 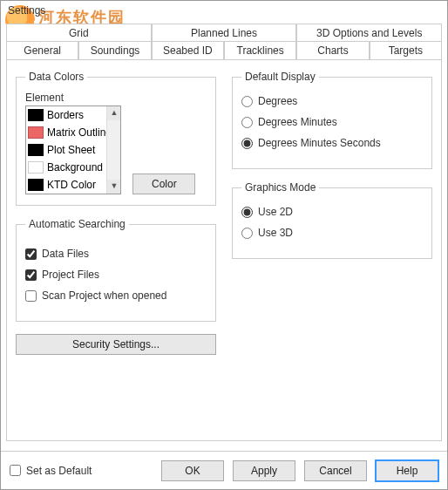 I want to click on tab-soundings: Soundings, so click(x=115, y=51).